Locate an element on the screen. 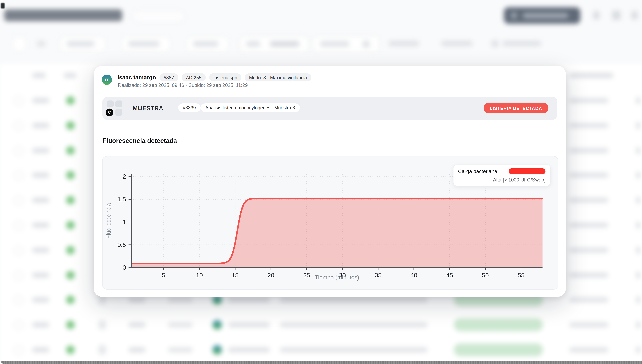 This screenshot has width=642, height=364. chart-legend: Carga bacteriana: Alta [> 1000 UFC/Swab] is located at coordinates (502, 175).